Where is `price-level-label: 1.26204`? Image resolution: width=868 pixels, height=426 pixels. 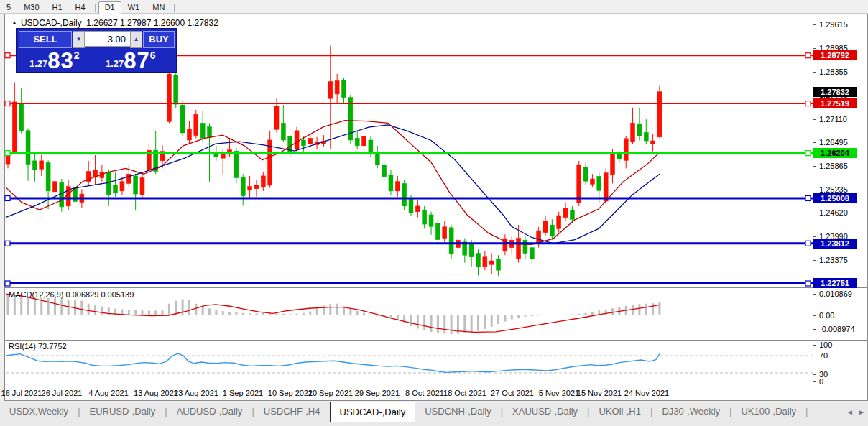
price-level-label: 1.26204 is located at coordinates (835, 153).